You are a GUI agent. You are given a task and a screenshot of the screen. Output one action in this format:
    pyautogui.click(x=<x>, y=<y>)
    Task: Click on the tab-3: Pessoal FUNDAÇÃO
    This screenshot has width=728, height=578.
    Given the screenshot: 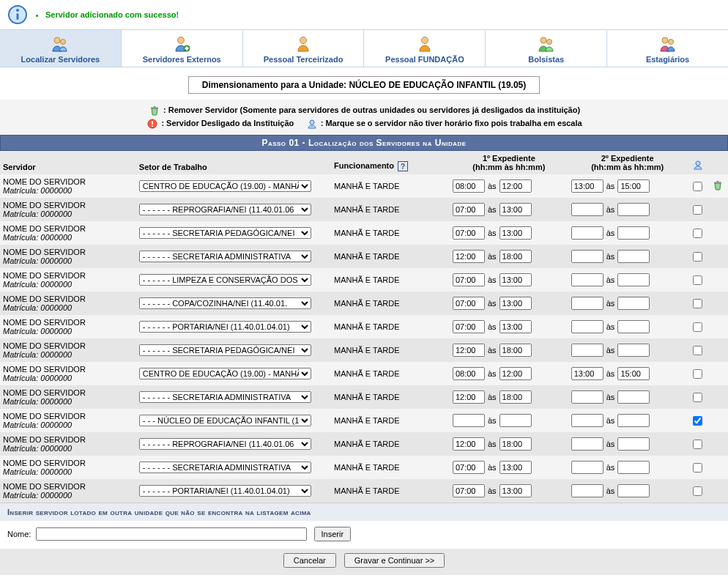 What is the action you would take?
    pyautogui.click(x=425, y=48)
    